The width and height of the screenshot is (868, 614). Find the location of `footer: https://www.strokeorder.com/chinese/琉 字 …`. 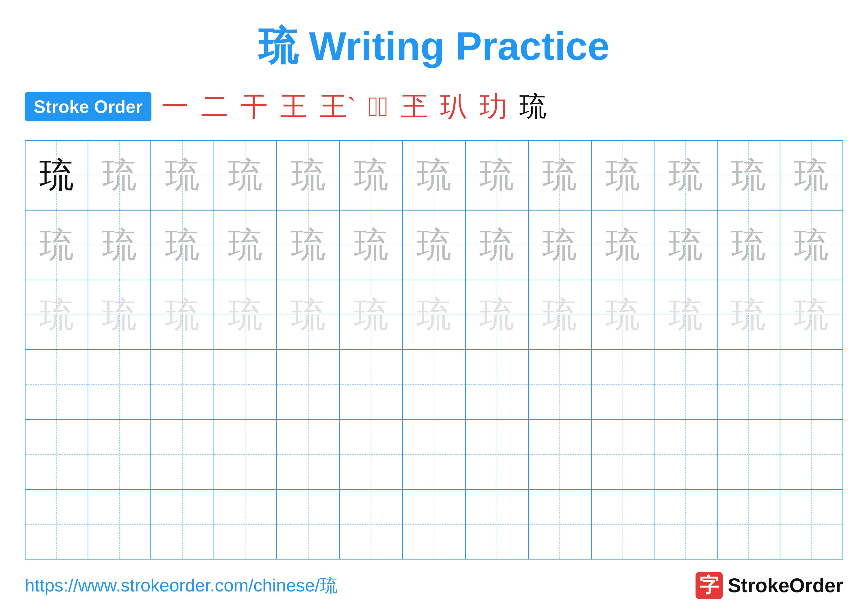

footer: https://www.strokeorder.com/chinese/琉 字 … is located at coordinates (434, 586).